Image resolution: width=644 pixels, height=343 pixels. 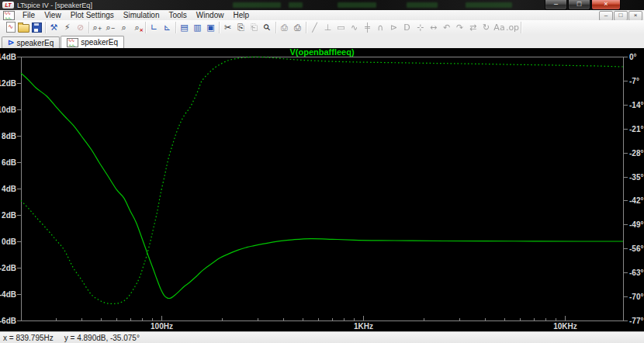 What do you see at coordinates (327, 28) in the screenshot?
I see `ground-button: ⊥` at bounding box center [327, 28].